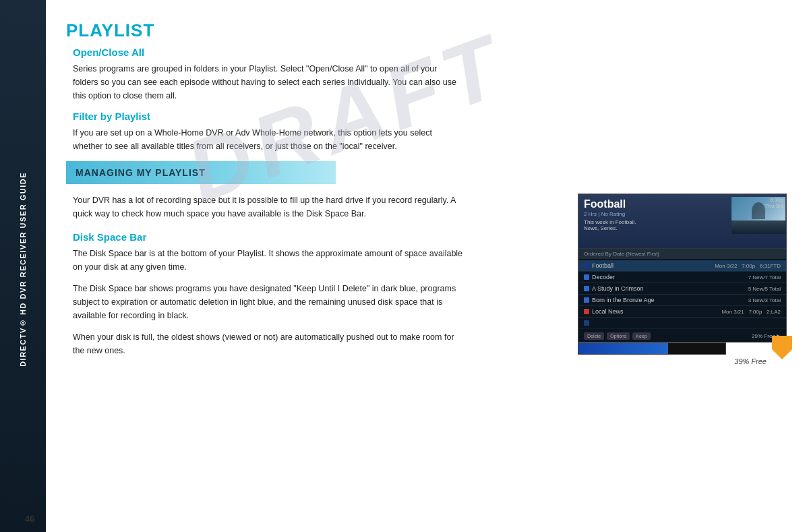 This screenshot has height=532, width=807. I want to click on dvr-sub1: 2 Hrs | No Rating, so click(654, 214).